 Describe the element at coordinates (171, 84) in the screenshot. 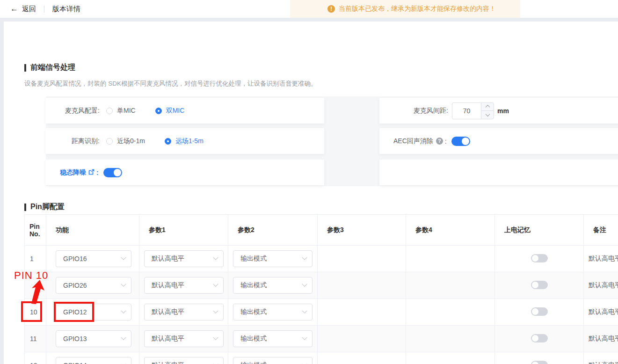

I see `section-desc-frontend: 设备麦克风配置情况，封装的 SDK根据不同麦克风情况，对信号进行优化处理，让设备…` at that location.